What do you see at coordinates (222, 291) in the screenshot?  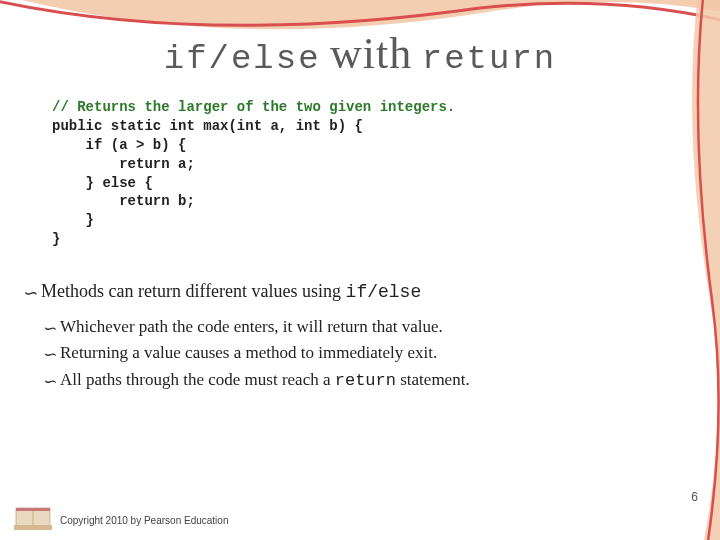 I see `main-bullet: ∽Methods can return different values usi…` at bounding box center [222, 291].